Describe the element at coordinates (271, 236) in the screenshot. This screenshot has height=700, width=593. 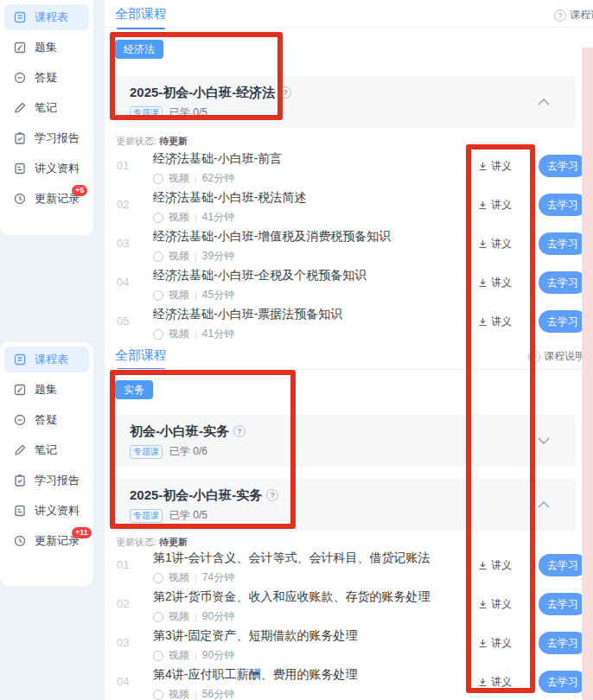
I see `lesson-title: 经济法基础-小白班-增值税及消费税预备知识` at that location.